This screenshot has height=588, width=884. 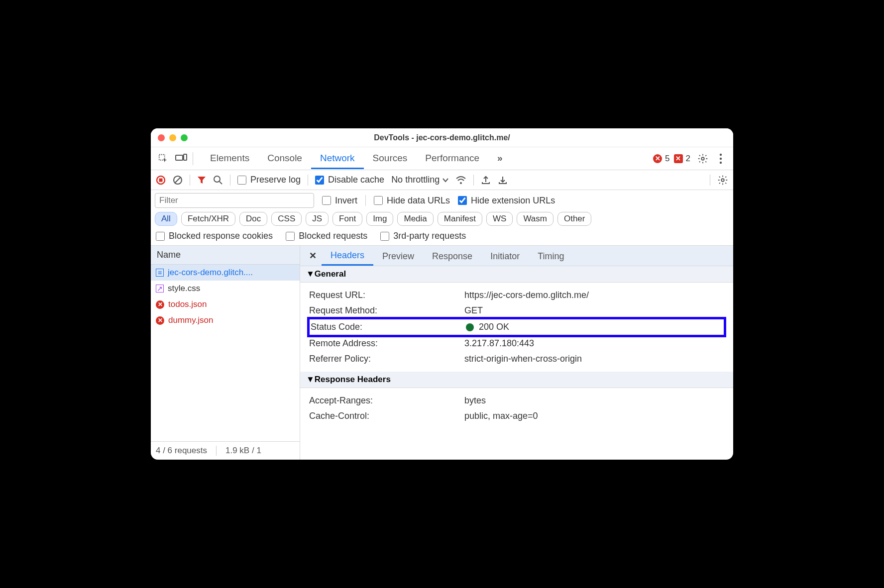 I want to click on hide-extension-urls-checkbox: Hide extension URLs, so click(x=507, y=201).